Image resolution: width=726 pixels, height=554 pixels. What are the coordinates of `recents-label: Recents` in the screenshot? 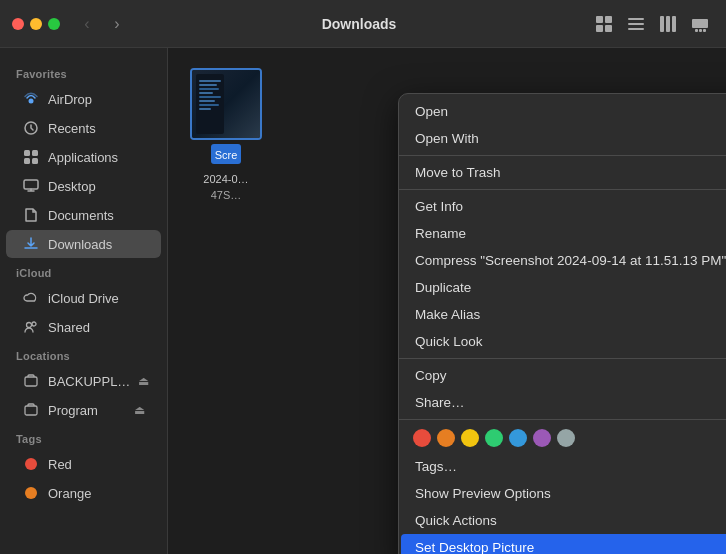 It's located at (72, 128).